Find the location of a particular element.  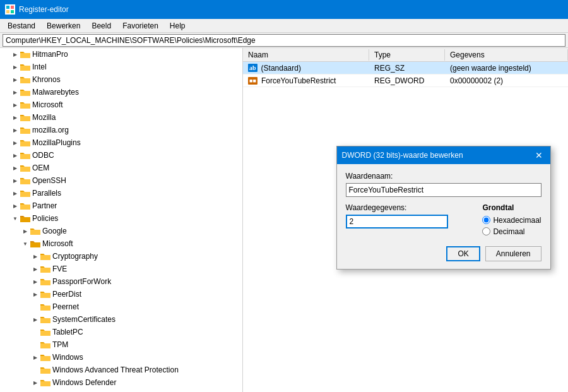

menu-bewerken: Bewerken is located at coordinates (63, 26).